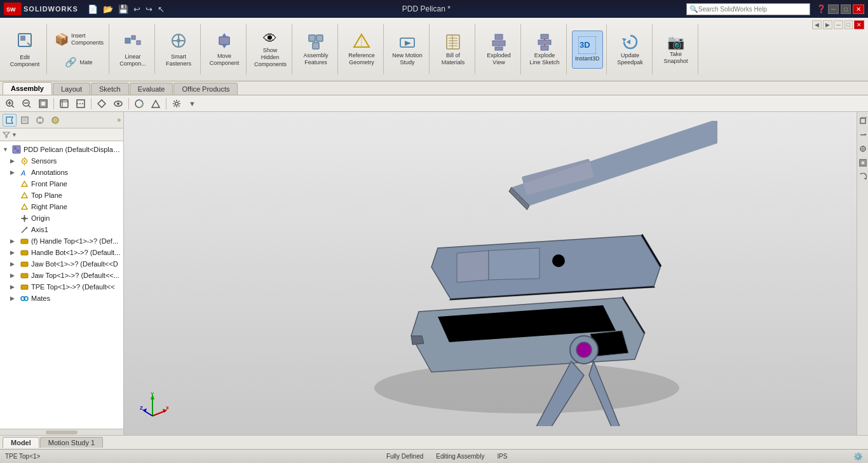 Image resolution: width=868 pixels, height=463 pixels. I want to click on close-btn: ✕, so click(858, 9).